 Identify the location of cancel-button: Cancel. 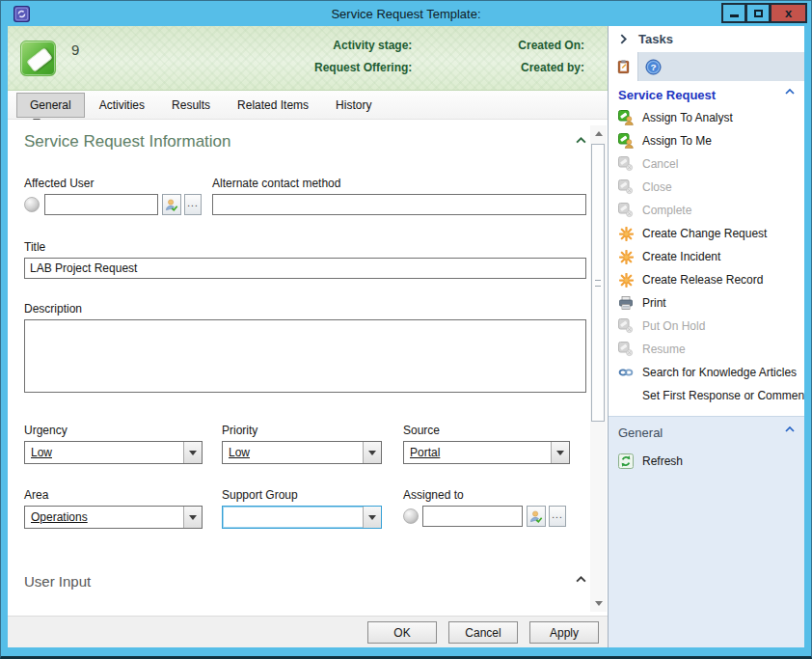
(483, 633).